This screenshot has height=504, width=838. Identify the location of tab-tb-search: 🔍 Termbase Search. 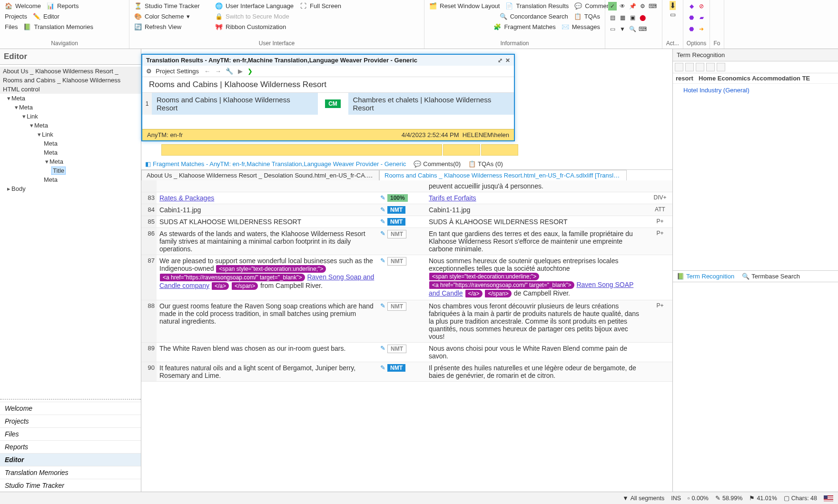
(771, 276).